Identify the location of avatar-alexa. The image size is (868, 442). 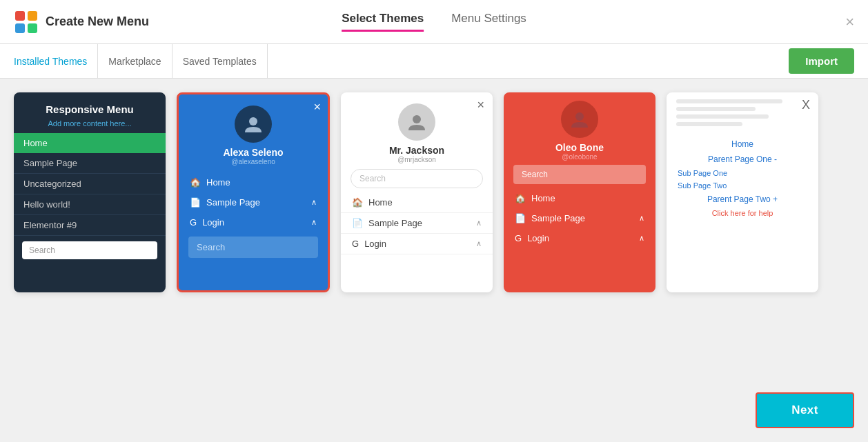
(253, 124).